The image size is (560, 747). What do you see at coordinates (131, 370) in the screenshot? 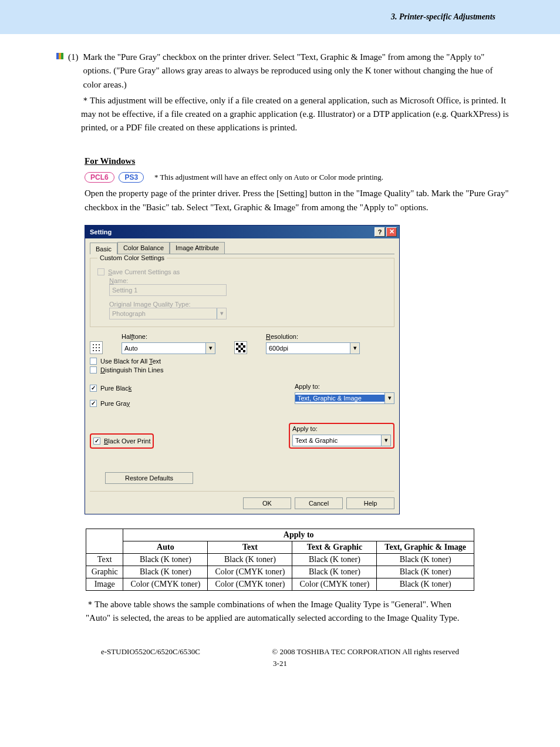
I see `thin-lines-label: Distinguish Thin Lines` at bounding box center [131, 370].